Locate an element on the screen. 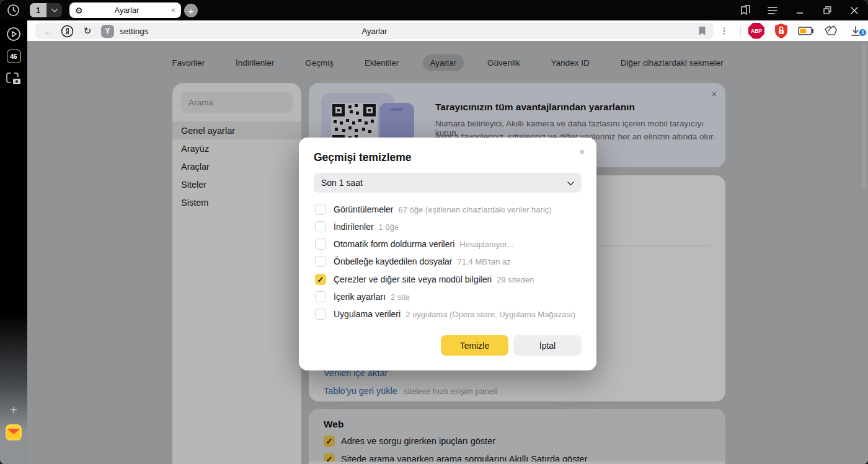 Image resolution: width=868 pixels, height=464 pixels. checkbox-cerezler is located at coordinates (321, 279).